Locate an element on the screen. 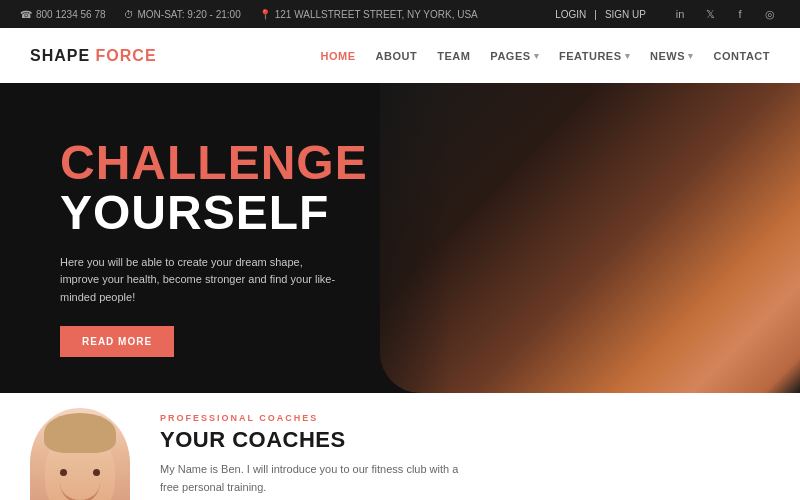 This screenshot has height=500, width=800. nav-pages: PAGES ▾ is located at coordinates (514, 56).